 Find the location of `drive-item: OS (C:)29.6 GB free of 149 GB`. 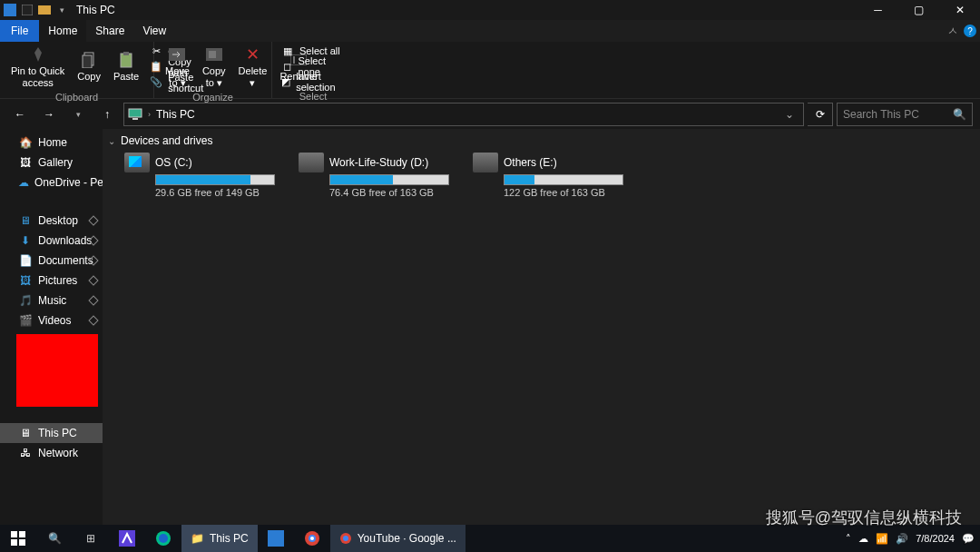

drive-item: OS (C:)29.6 GB free of 149 GB is located at coordinates (201, 175).